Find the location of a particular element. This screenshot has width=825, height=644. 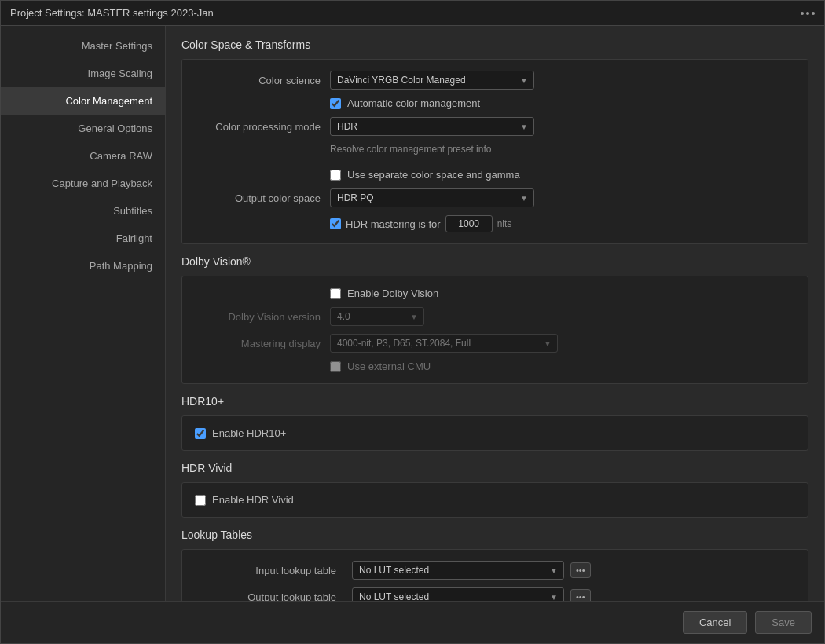

output-lut-dots-button: ••• is located at coordinates (581, 595).